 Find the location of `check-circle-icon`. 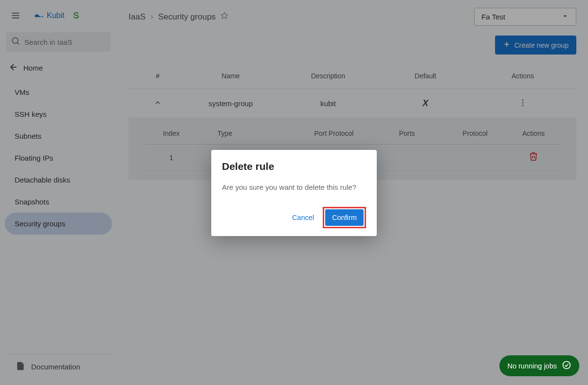

check-circle-icon is located at coordinates (567, 366).